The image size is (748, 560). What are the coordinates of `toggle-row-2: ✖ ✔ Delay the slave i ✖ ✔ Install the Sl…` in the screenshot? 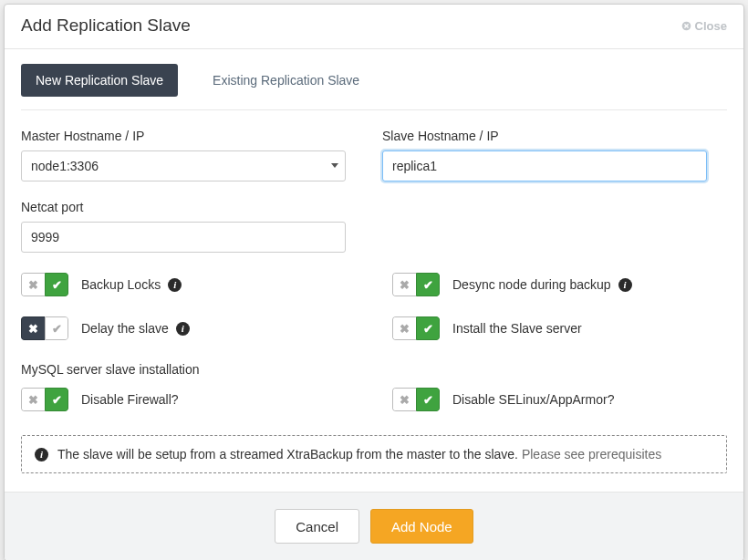 It's located at (374, 328).